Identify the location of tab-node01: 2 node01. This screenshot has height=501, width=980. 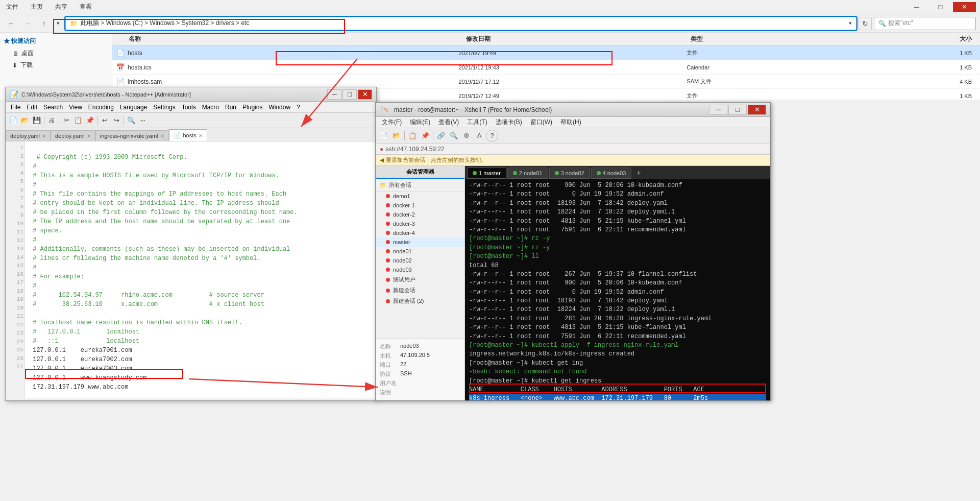
(528, 173).